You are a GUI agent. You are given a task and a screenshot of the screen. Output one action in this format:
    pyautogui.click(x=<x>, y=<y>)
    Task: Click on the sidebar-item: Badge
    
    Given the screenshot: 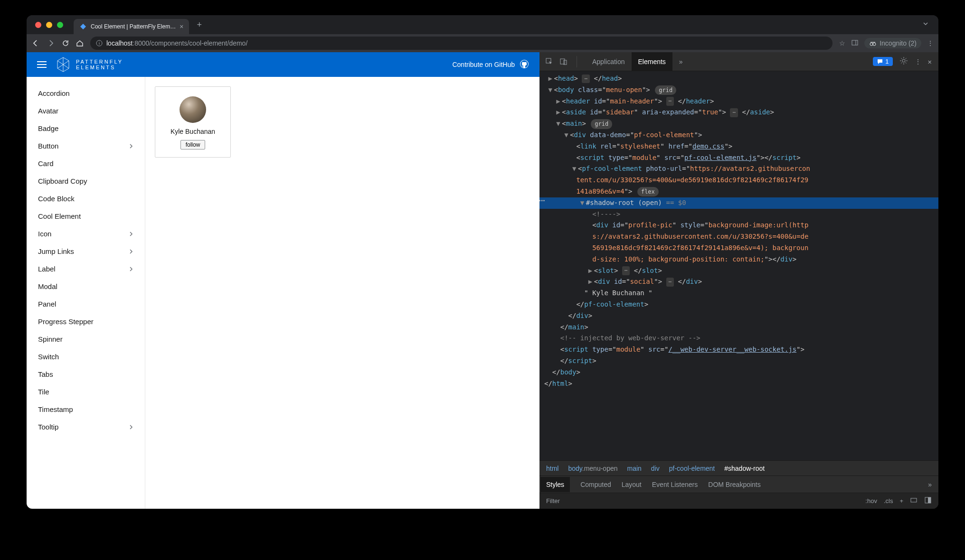 What is the action you would take?
    pyautogui.click(x=85, y=128)
    